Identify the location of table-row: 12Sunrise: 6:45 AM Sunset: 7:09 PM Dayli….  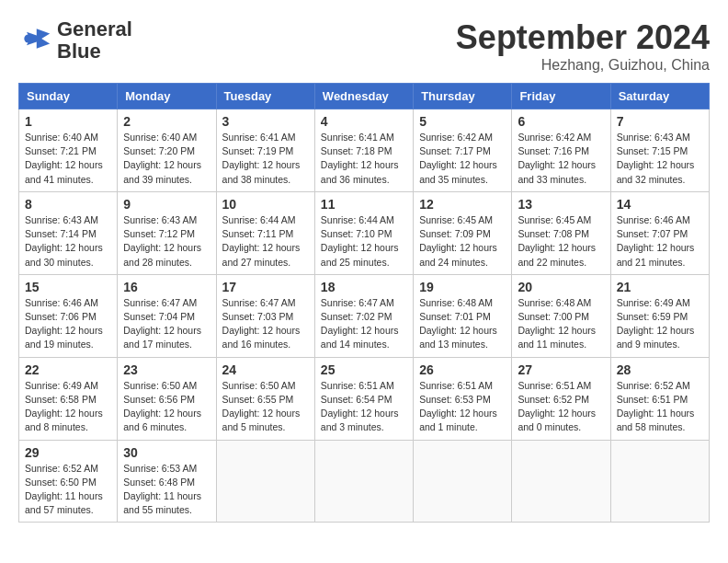
(463, 233).